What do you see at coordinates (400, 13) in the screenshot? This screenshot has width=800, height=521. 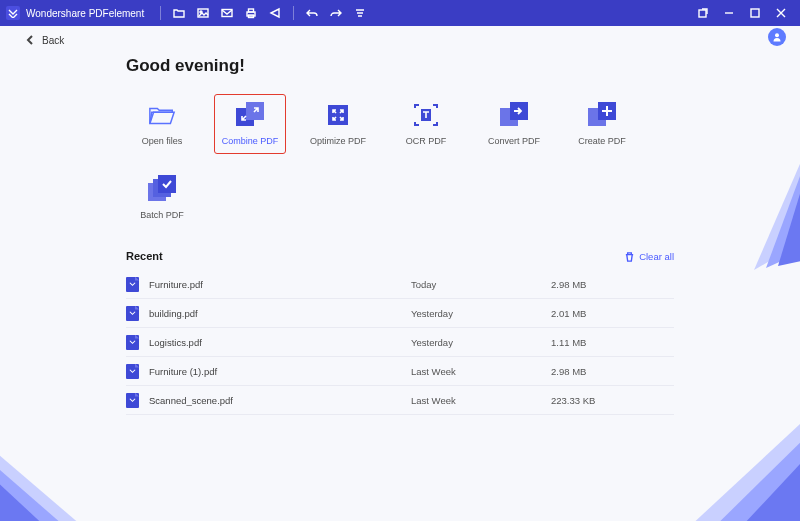 I see `titlebar: Wondershare PDFelement` at bounding box center [400, 13].